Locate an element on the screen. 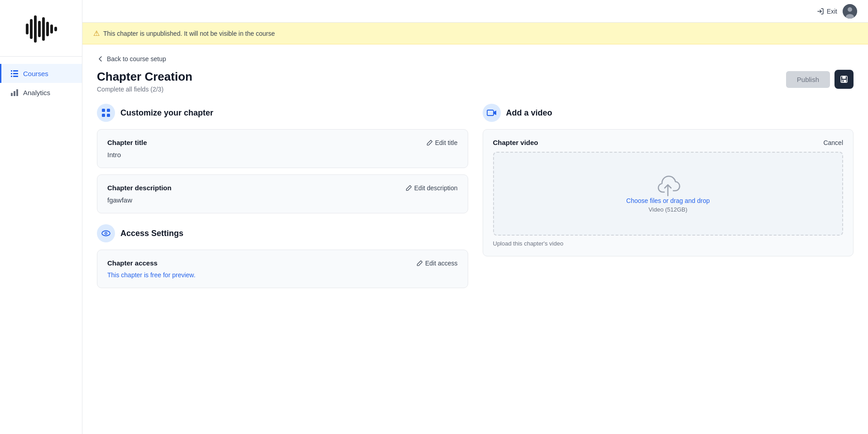 This screenshot has height=434, width=868. brand-logo-icon is located at coordinates (41, 29).